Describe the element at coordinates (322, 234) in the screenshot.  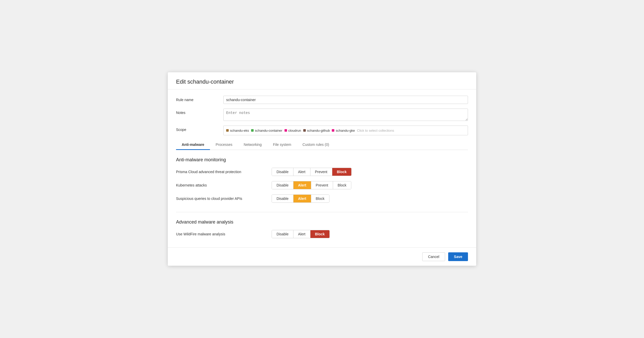
I see `setting-row: Use WildFire malware analysisDisableAler…` at that location.